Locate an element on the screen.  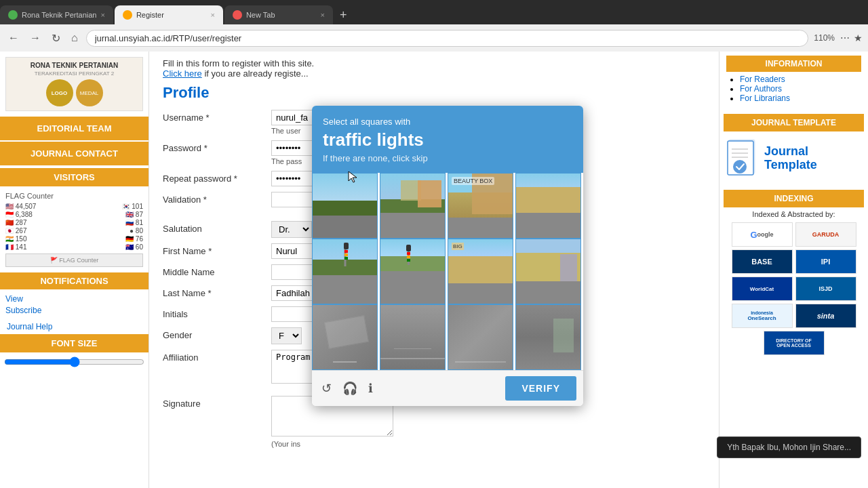
flag-counter-label: FLAG Counter is located at coordinates (30, 196).